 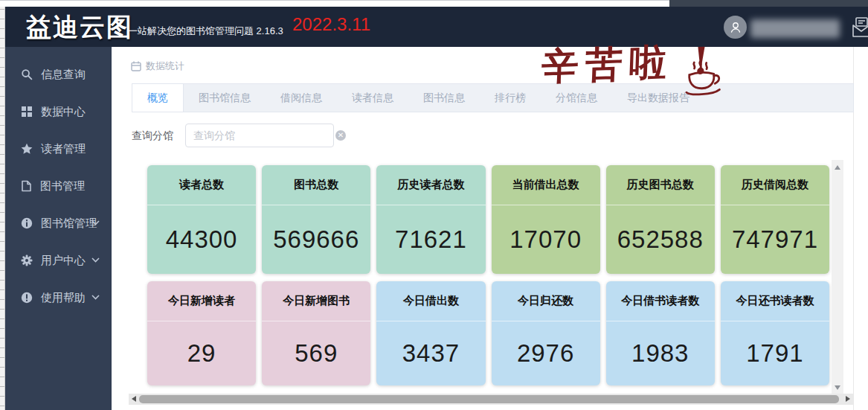 What do you see at coordinates (80, 28) in the screenshot?
I see `app-logo: 益迪云图` at bounding box center [80, 28].